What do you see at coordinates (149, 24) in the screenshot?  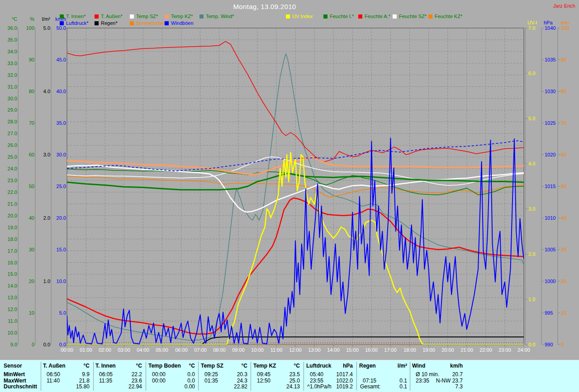 I see `legend-item-sonnenschein: Sonnenschein` at bounding box center [149, 24].